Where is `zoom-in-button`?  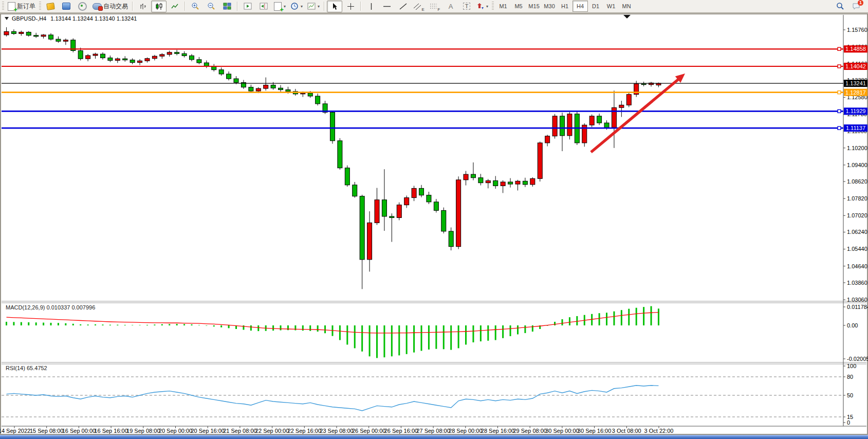 zoom-in-button is located at coordinates (195, 6).